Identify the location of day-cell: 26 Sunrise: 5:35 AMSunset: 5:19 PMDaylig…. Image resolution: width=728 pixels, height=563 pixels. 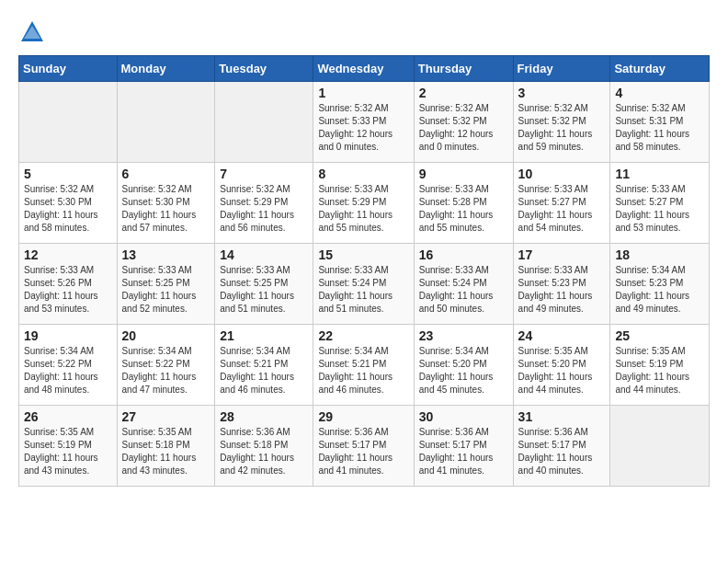
(68, 446).